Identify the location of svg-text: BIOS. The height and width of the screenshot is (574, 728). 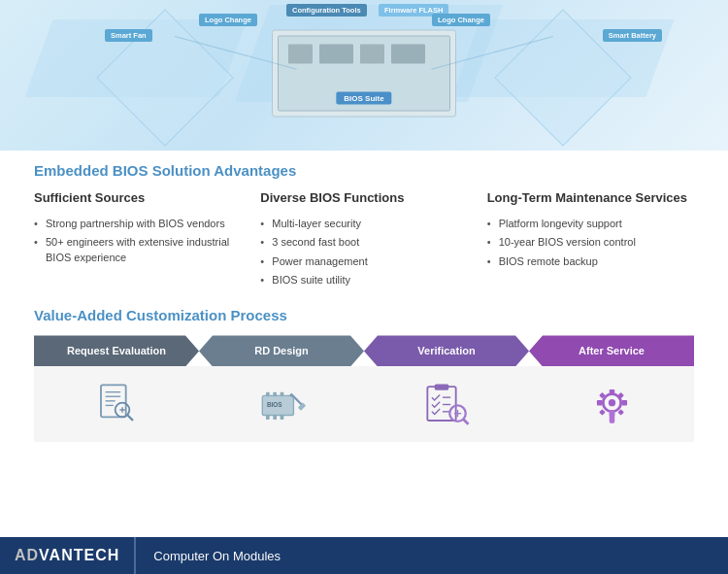
(274, 404).